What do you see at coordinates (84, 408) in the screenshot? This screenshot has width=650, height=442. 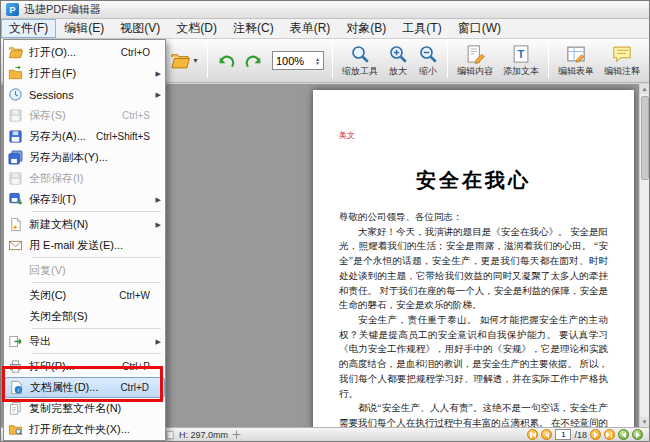 I see `file-menu-item-copy-file-name: 复制完整文件名(N)` at bounding box center [84, 408].